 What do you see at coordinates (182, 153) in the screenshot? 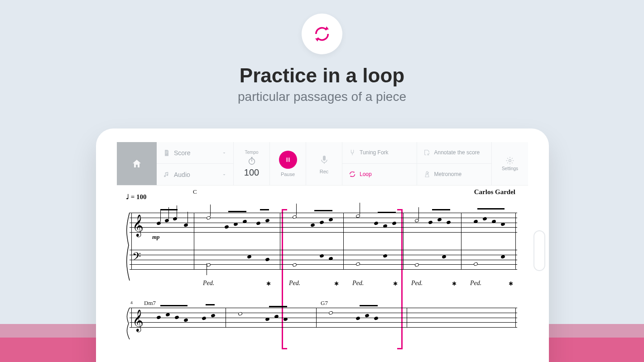
I see `score-dropdown-label: Score` at bounding box center [182, 153].